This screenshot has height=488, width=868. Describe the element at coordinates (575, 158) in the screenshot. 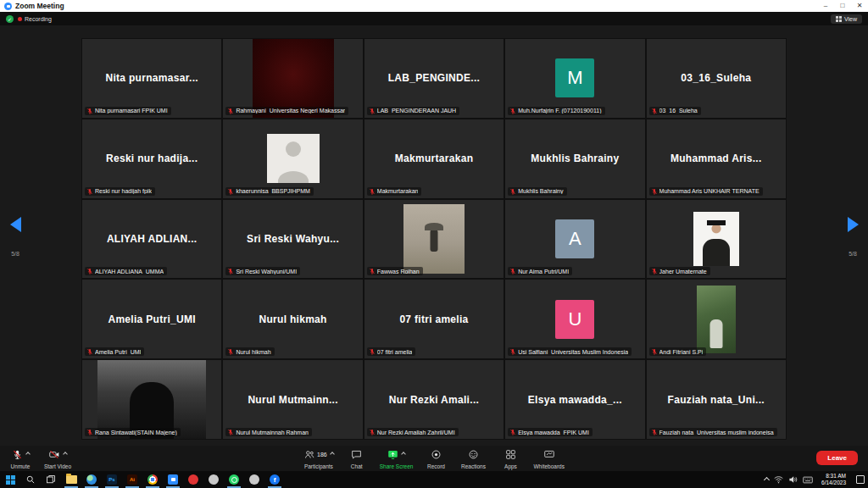

I see `participant-display-name: Mukhlis Bahrainy` at that location.